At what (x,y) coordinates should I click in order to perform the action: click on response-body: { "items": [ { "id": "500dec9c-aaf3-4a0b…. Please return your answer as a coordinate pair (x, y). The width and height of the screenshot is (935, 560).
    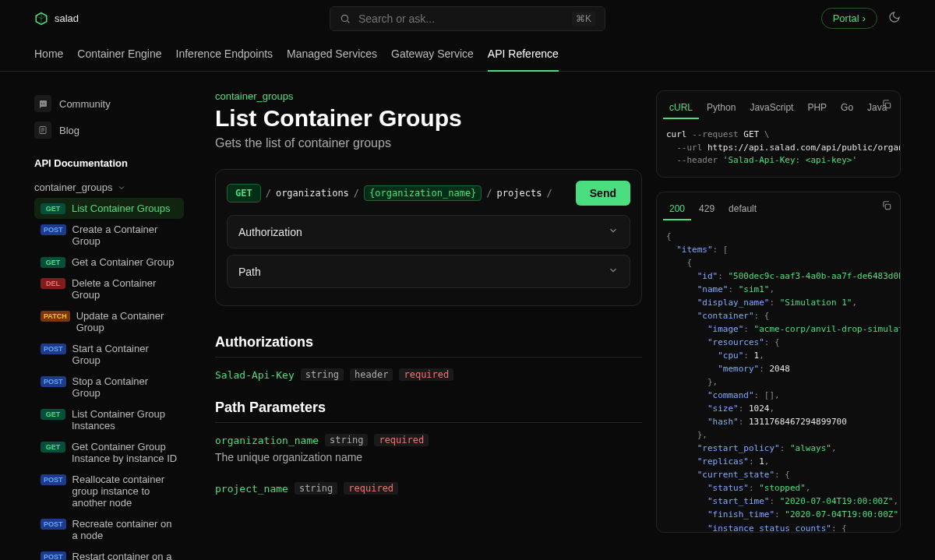
    Looking at the image, I should click on (778, 376).